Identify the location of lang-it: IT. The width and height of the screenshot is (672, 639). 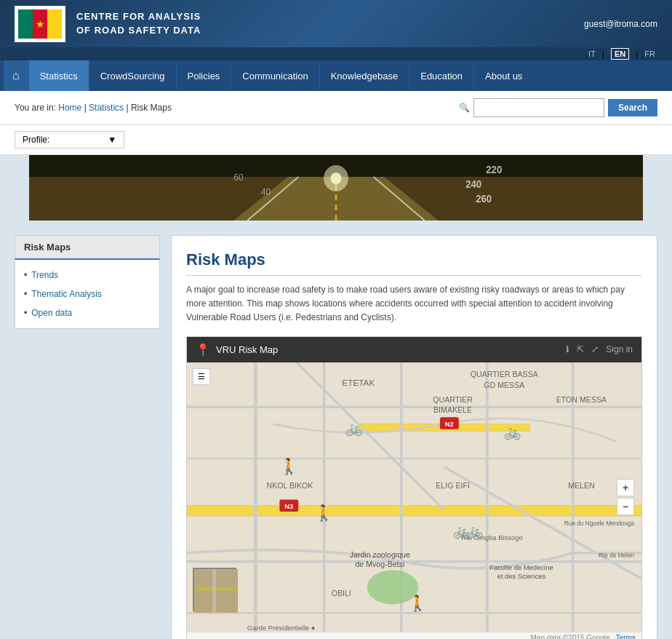
(592, 54).